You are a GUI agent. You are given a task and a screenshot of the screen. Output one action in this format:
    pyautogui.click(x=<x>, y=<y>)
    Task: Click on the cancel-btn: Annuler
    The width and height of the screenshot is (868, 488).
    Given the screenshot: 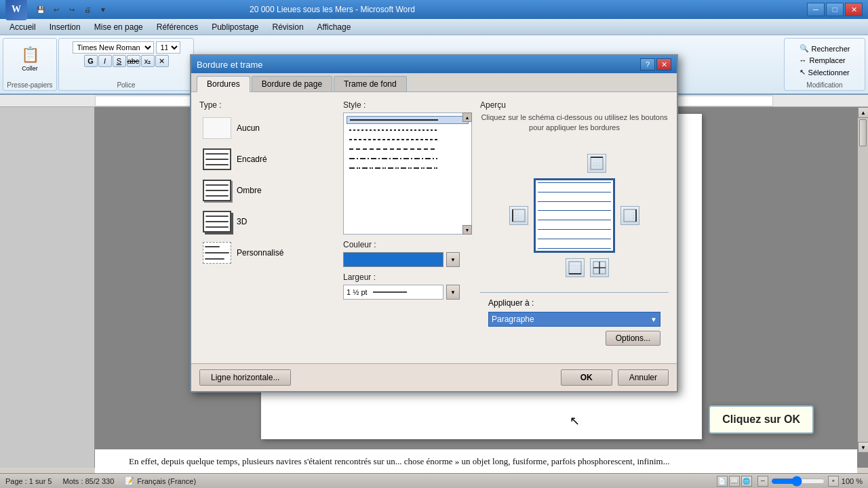 What is the action you would take?
    pyautogui.click(x=643, y=378)
    